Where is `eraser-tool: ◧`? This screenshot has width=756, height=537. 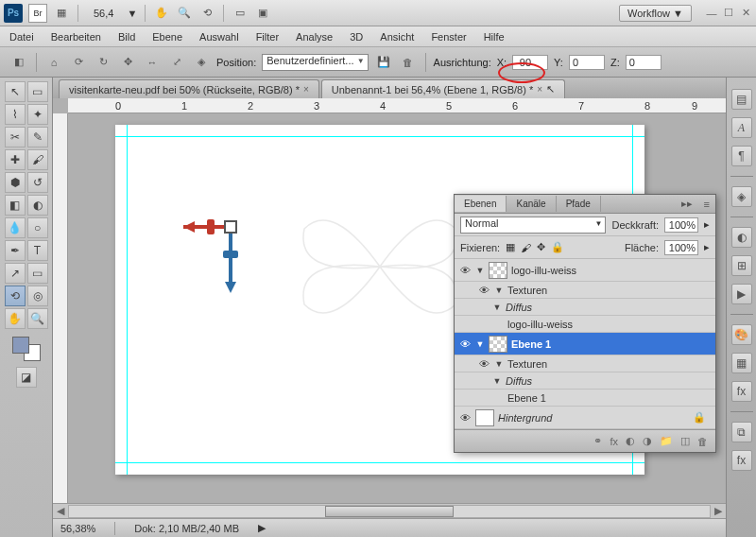 eraser-tool: ◧ is located at coordinates (15, 205).